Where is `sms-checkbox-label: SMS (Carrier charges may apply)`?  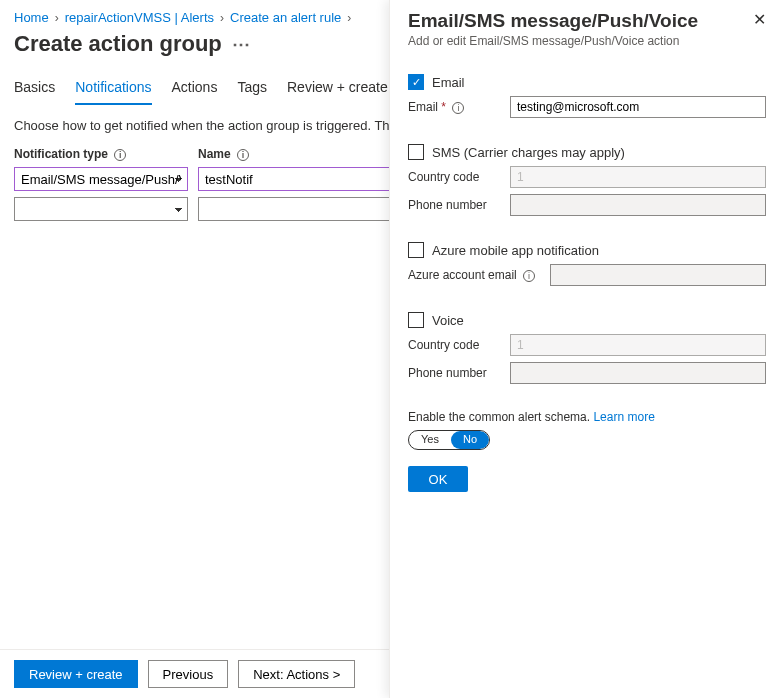 sms-checkbox-label: SMS (Carrier charges may apply) is located at coordinates (528, 152).